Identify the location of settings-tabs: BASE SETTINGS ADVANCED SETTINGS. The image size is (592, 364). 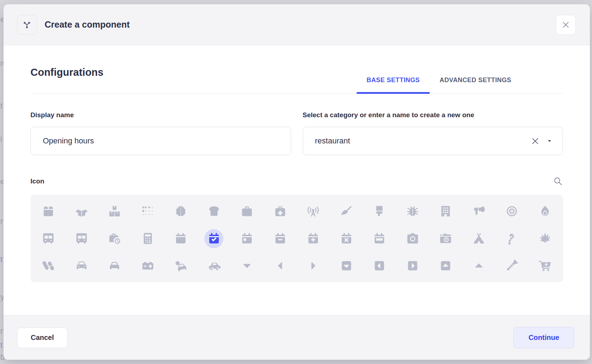
(439, 85).